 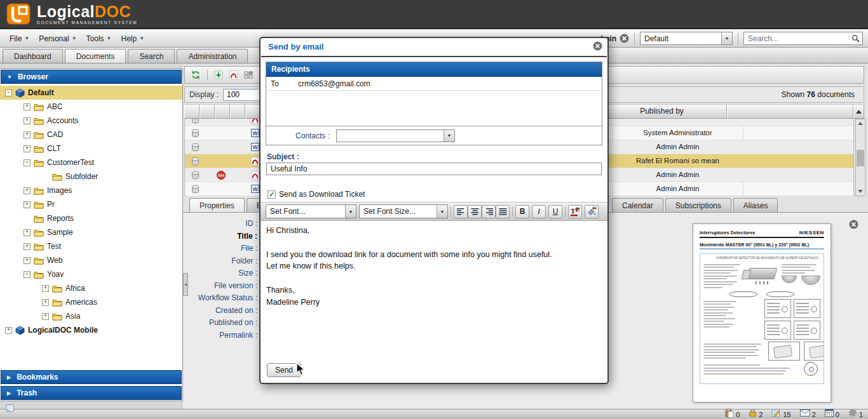 I want to click on sidebar-section-bookmarks: ▶ Bookmarks, so click(x=92, y=377).